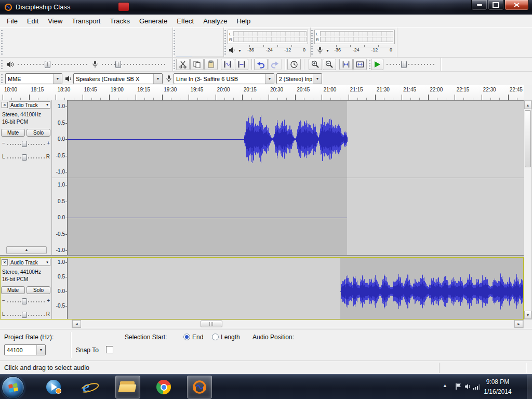 The width and height of the screenshot is (532, 399). Describe the element at coordinates (38, 133) in the screenshot. I see `track1-solo-button: Solo` at that location.